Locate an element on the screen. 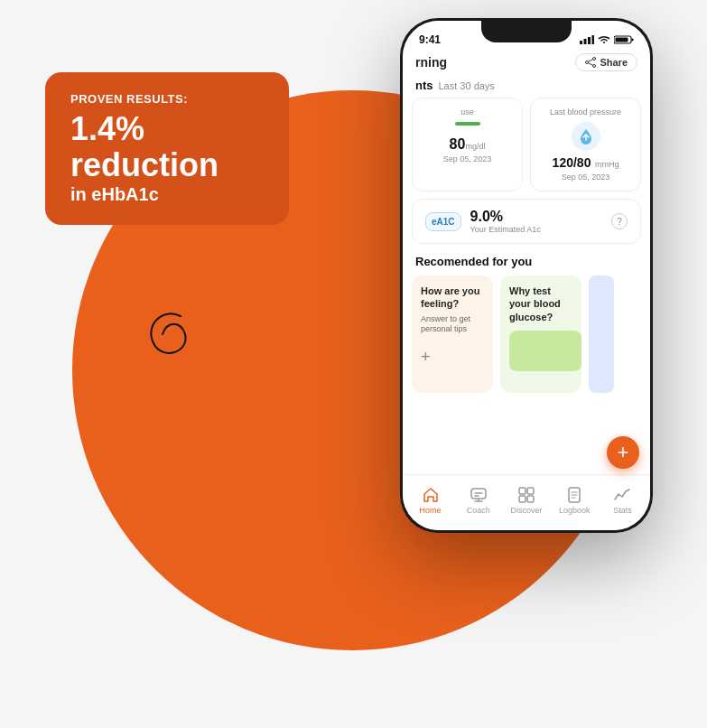 This screenshot has width=707, height=728. wifi-icon is located at coordinates (604, 40).